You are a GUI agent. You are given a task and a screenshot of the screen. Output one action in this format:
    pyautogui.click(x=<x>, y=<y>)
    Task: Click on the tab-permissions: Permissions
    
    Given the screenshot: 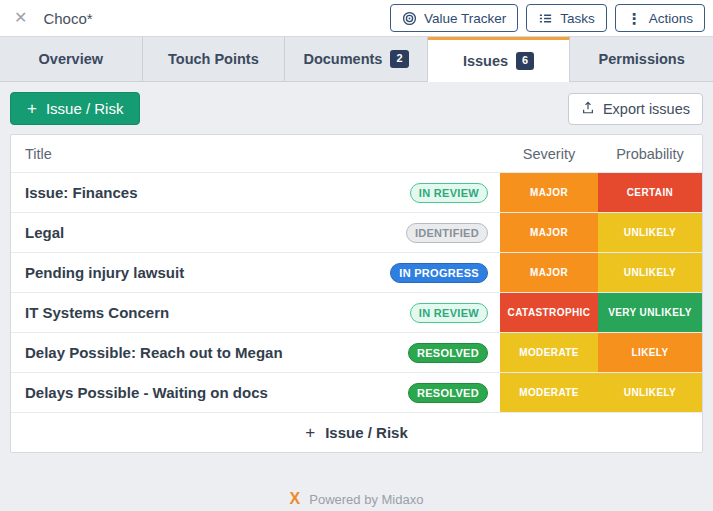 What is the action you would take?
    pyautogui.click(x=642, y=60)
    